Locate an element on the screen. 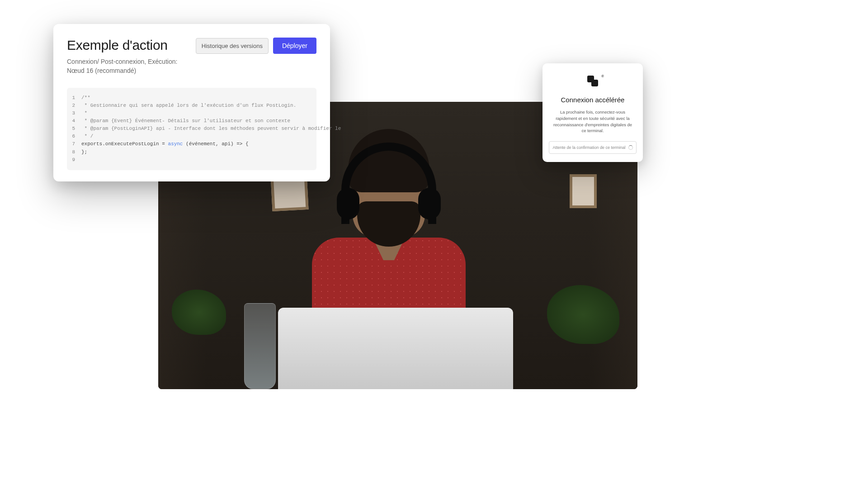 The height and width of the screenshot is (481, 868). line-content: }; is located at coordinates (84, 152).